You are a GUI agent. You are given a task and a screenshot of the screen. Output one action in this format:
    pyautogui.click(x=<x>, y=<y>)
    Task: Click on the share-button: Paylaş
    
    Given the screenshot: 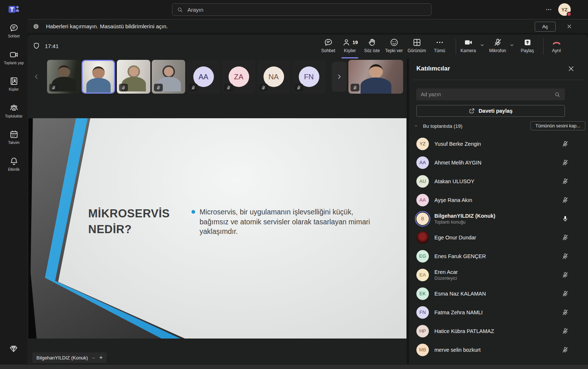 What is the action you would take?
    pyautogui.click(x=527, y=48)
    